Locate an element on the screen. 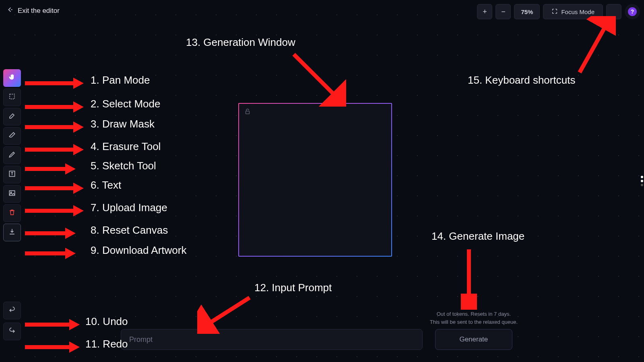 The image size is (644, 362). exit-label: Exit the editor is located at coordinates (39, 11).